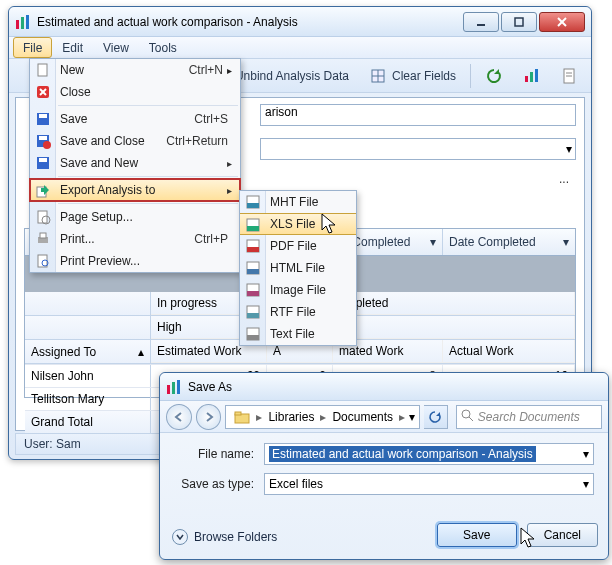 This screenshot has height=565, width=612. I want to click on clear-label: Clear Fields, so click(424, 76).